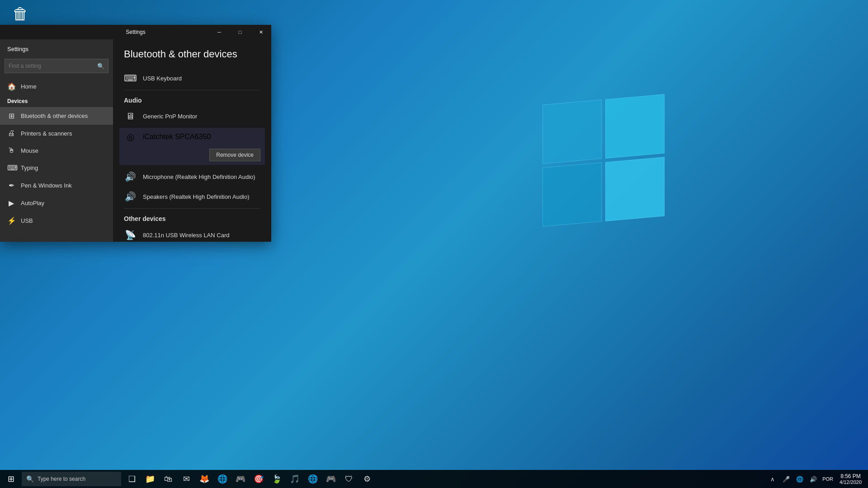  What do you see at coordinates (57, 133) in the screenshot?
I see `sidebar-item-printers: 🖨 Printers & scanners` at bounding box center [57, 133].